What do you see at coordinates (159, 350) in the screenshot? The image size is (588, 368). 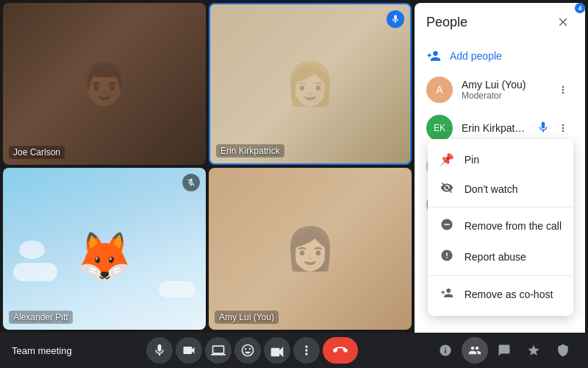 I see `mic-button` at bounding box center [159, 350].